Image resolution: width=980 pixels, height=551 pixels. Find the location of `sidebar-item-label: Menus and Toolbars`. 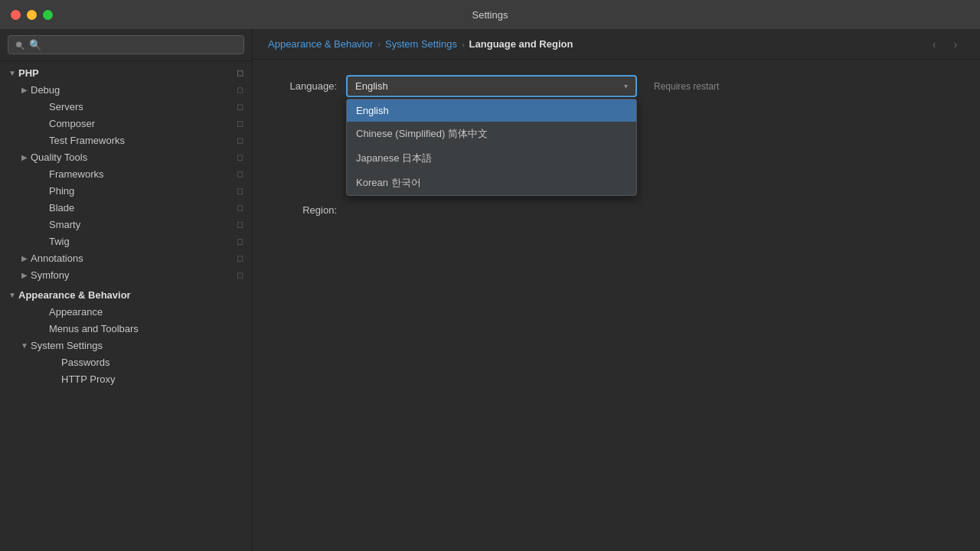

sidebar-item-label: Menus and Toolbars is located at coordinates (147, 329).